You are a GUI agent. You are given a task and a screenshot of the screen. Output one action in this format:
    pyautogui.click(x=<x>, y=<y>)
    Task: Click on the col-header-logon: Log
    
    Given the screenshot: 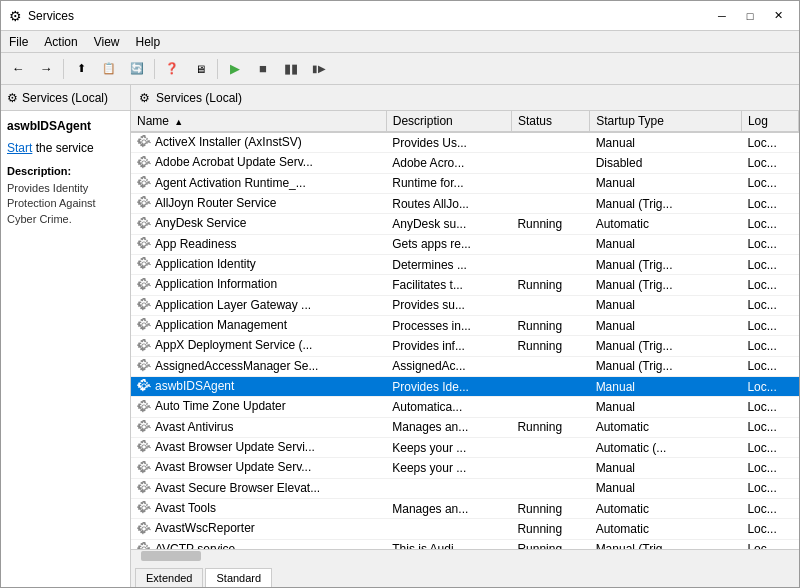 What is the action you would take?
    pyautogui.click(x=770, y=122)
    